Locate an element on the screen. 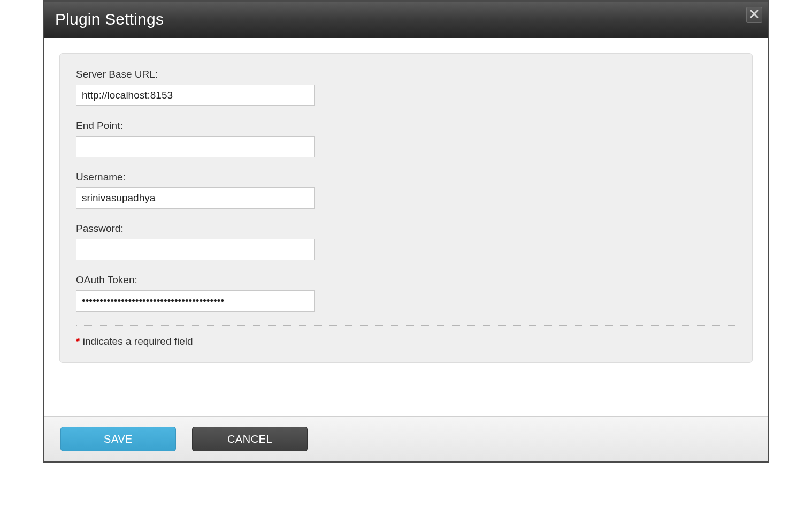 The height and width of the screenshot is (515, 812). password-label: Password: is located at coordinates (406, 229).